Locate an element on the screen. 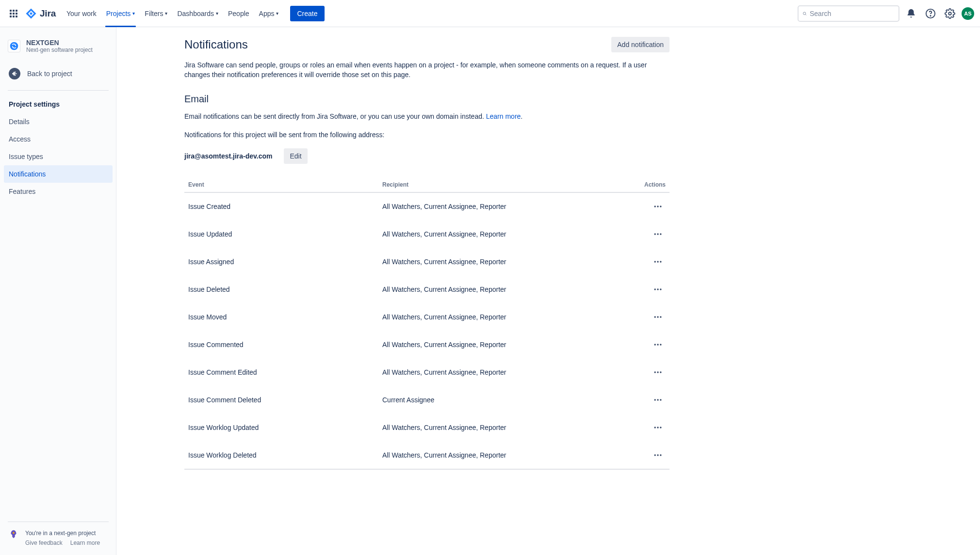 The width and height of the screenshot is (980, 555). nav-item-filters: Filters▾ is located at coordinates (156, 14).